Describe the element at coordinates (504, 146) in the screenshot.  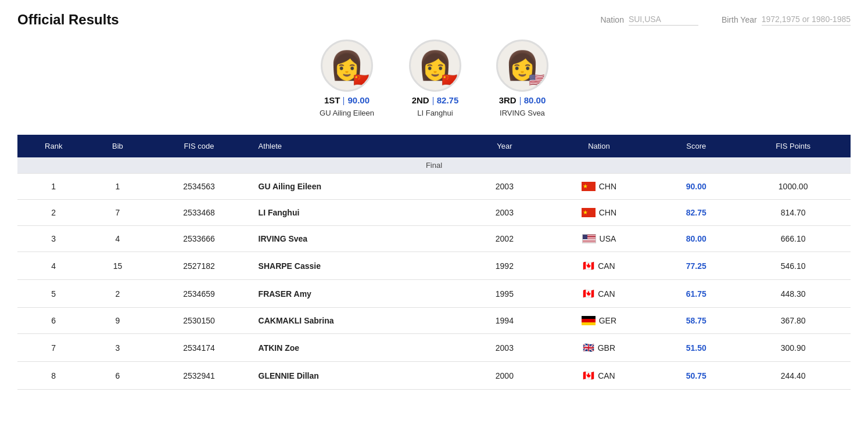
I see `col-year: Year` at that location.